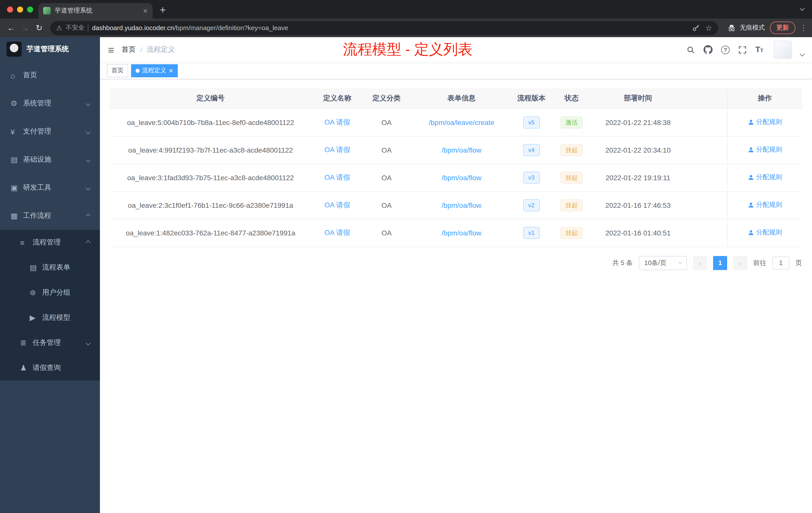 The height and width of the screenshot is (513, 812). What do you see at coordinates (765, 177) in the screenshot?
I see `cell-action: 分配规则` at bounding box center [765, 177].